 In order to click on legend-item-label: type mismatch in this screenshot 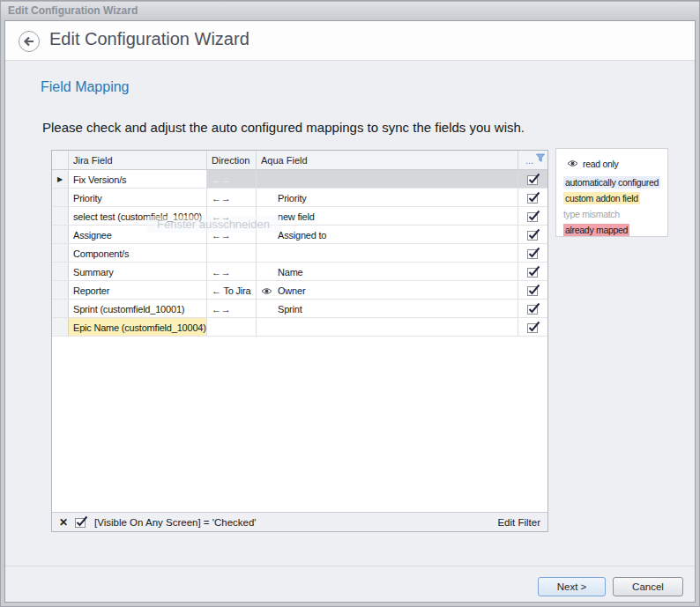, I will do `click(592, 214)`.